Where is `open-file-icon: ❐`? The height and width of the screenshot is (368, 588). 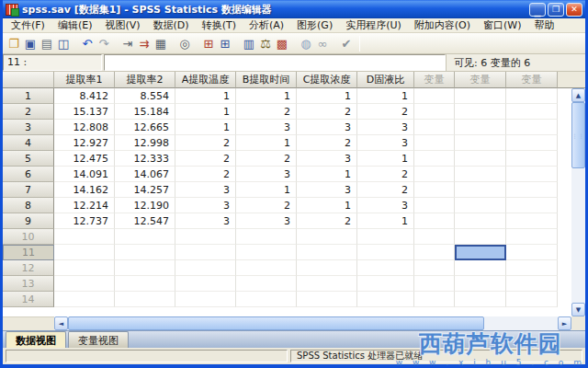
open-file-icon: ❐ is located at coordinates (14, 44).